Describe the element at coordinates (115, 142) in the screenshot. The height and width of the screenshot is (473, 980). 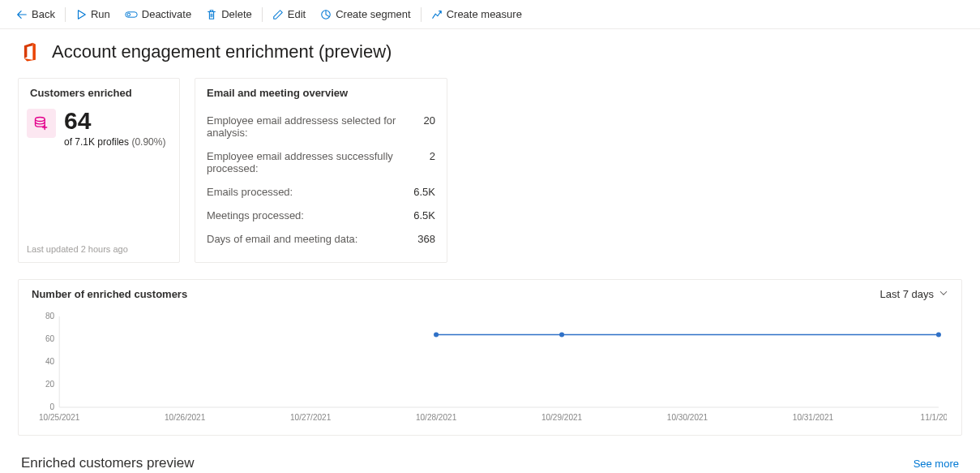
I see `enriched-subtitle: of 7.1K profiles (0.90%)` at that location.